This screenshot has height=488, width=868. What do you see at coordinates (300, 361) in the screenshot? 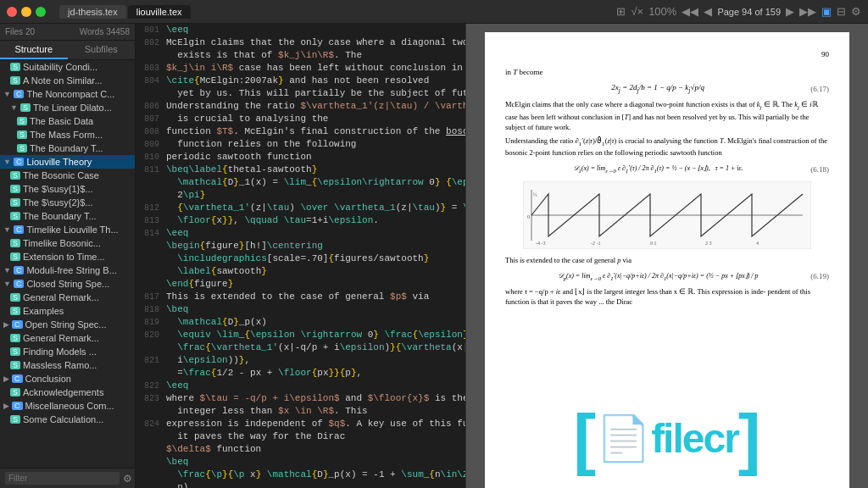
I see `code-line: 821 i\epsilon))},` at bounding box center [300, 361].